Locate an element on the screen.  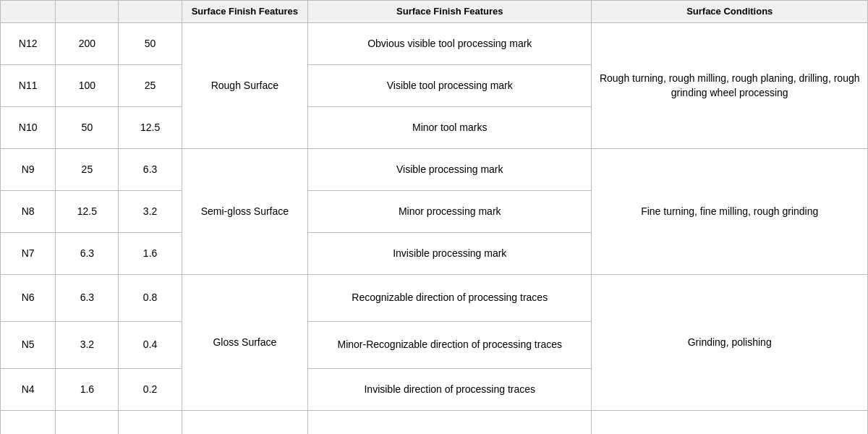
cell-rz: 0.4 is located at coordinates (150, 346).